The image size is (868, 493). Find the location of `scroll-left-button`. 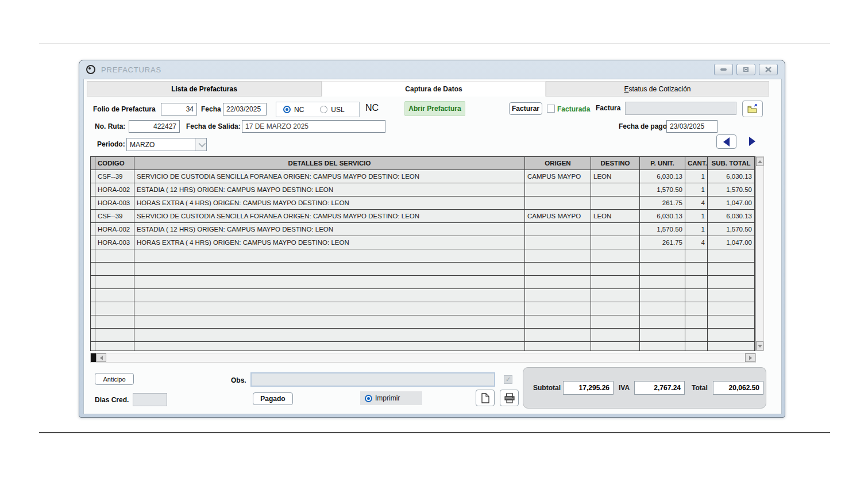

scroll-left-button is located at coordinates (101, 357).